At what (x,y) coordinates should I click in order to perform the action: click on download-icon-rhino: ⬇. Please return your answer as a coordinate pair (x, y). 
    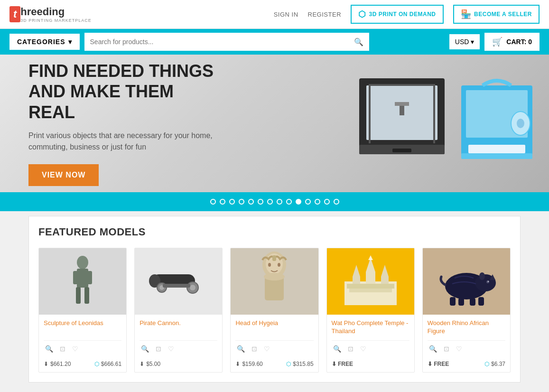
    Looking at the image, I should click on (430, 364).